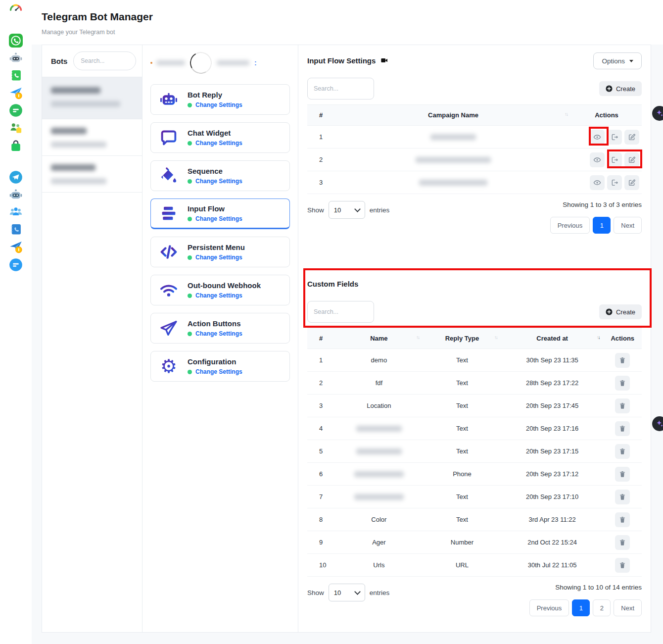  What do you see at coordinates (462, 339) in the screenshot?
I see `column-header-reply-type: Reply Type↑↓` at bounding box center [462, 339].